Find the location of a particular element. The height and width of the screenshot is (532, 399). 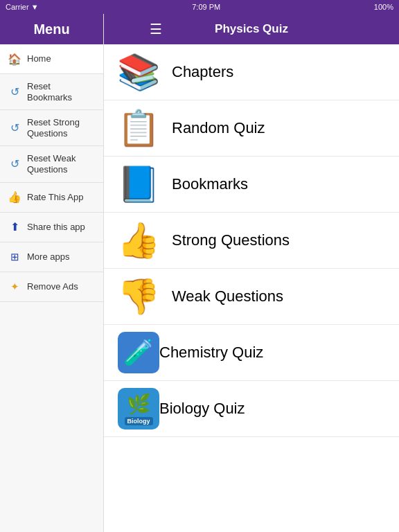

content-item-label: Weak Questions is located at coordinates (227, 296).